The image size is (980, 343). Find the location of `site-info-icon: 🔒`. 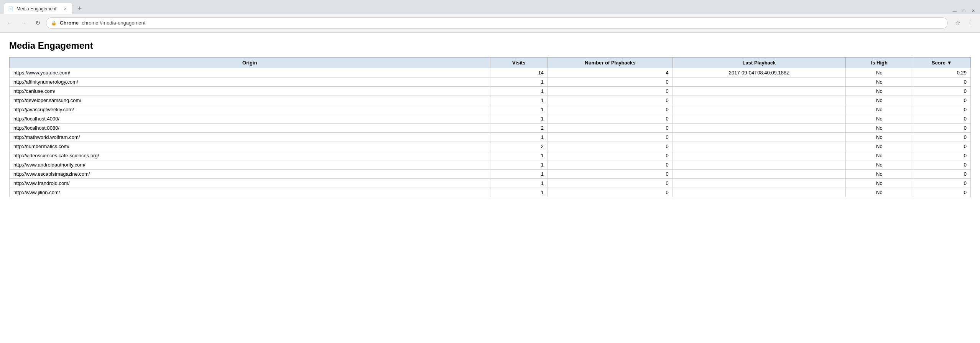

site-info-icon: 🔒 is located at coordinates (54, 23).